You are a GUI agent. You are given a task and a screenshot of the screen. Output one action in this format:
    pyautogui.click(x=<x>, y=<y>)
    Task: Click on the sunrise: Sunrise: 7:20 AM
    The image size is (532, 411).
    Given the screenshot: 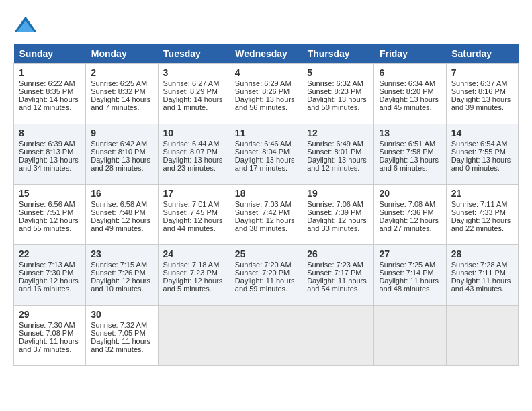 What is the action you would take?
    pyautogui.click(x=263, y=265)
    